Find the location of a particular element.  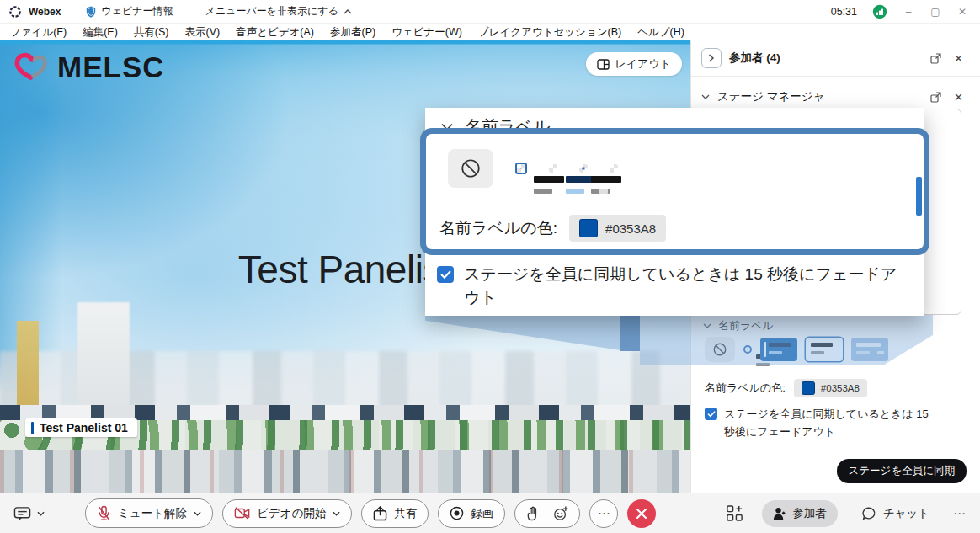

panel-divider is located at coordinates (835, 76).